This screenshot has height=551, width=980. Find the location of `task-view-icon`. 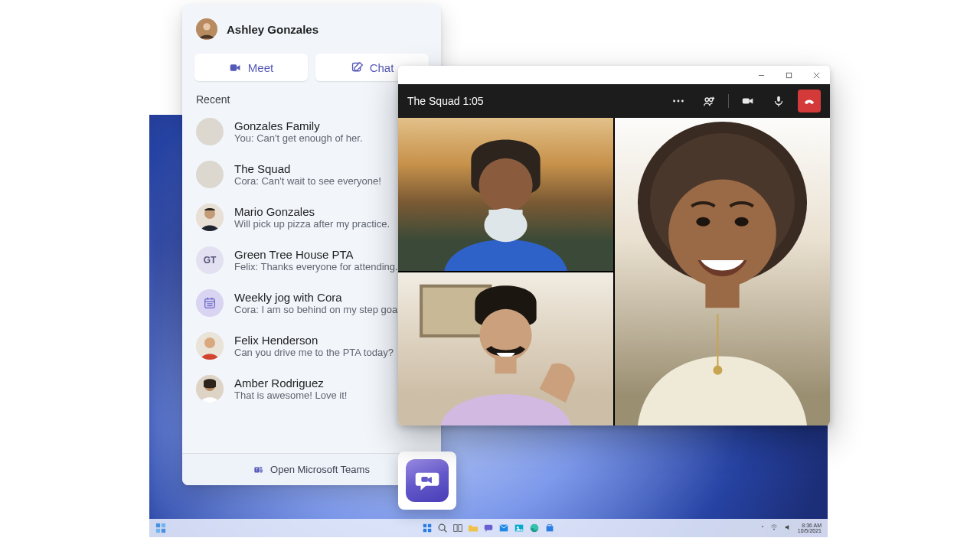

task-view-icon is located at coordinates (458, 528).